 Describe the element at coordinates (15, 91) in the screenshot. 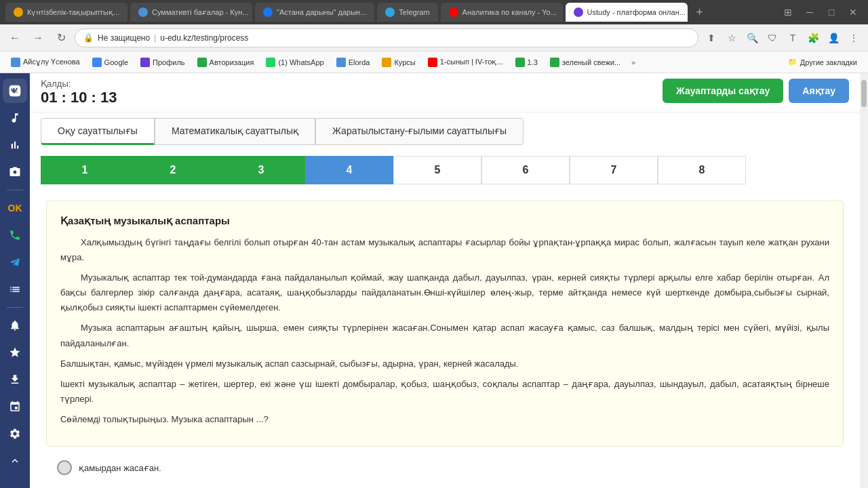

I see `sidebar-app-vk` at that location.